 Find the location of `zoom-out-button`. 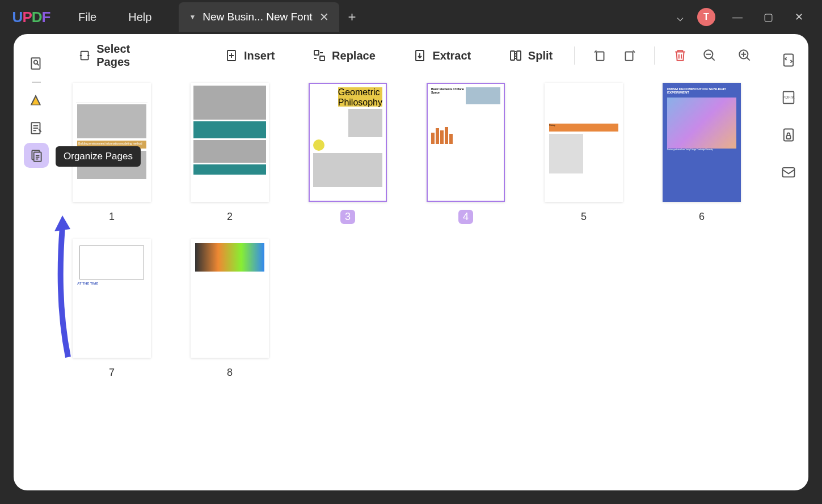

zoom-out-button is located at coordinates (710, 56).